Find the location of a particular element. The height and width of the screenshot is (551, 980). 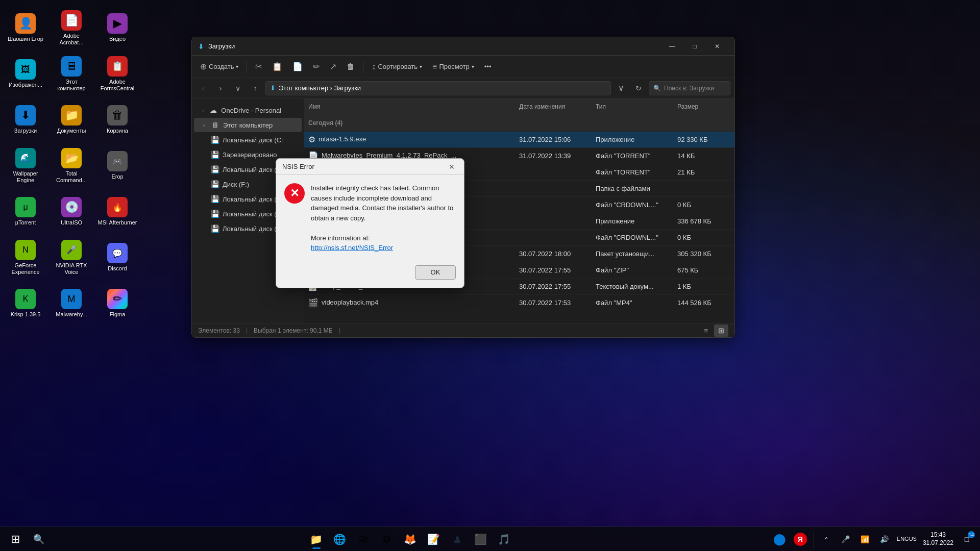

systray-edge-icon: ⬤ is located at coordinates (780, 539).